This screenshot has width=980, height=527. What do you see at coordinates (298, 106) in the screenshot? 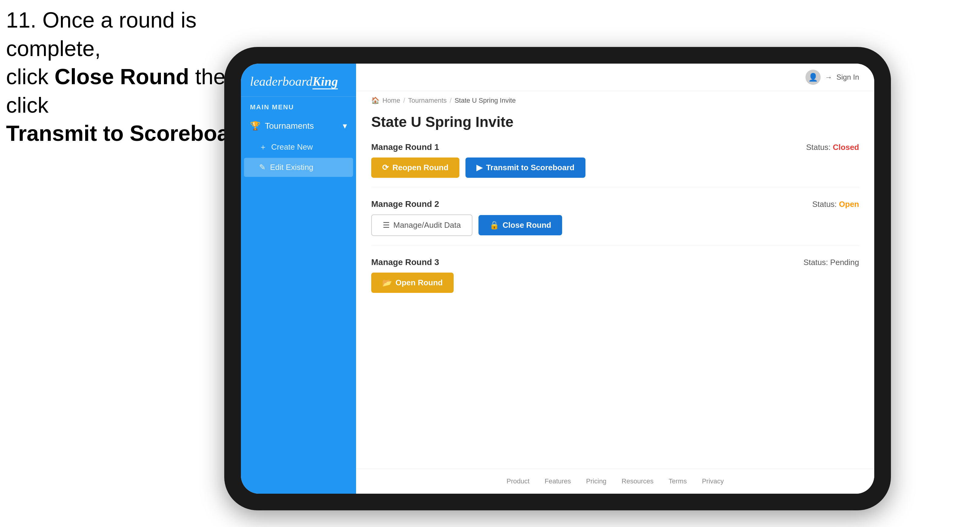
I see `main-menu-label: MAIN MENU` at bounding box center [298, 106].